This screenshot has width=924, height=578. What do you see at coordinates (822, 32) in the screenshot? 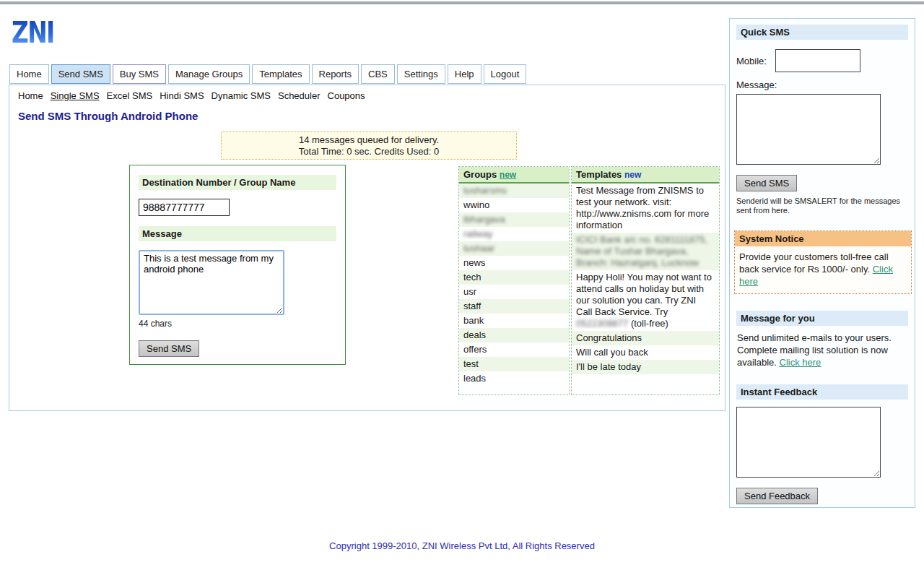
I see `quick-sms-title: Quick SMS` at bounding box center [822, 32].